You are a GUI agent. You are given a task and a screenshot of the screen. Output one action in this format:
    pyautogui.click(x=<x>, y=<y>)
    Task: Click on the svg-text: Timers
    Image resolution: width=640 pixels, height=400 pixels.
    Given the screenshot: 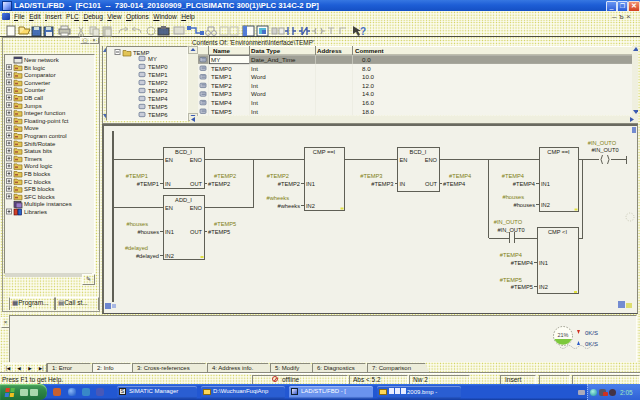 What is the action you would take?
    pyautogui.click(x=33, y=159)
    